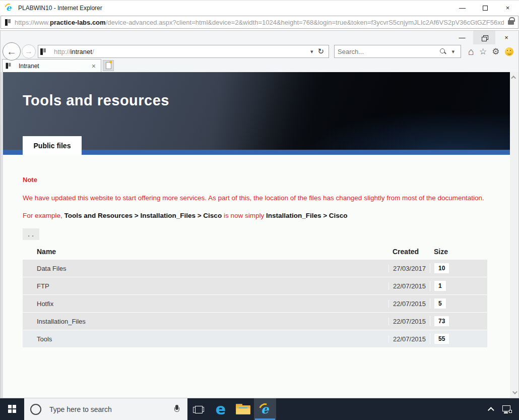  Describe the element at coordinates (177, 409) in the screenshot. I see `microphone-icon` at that location.